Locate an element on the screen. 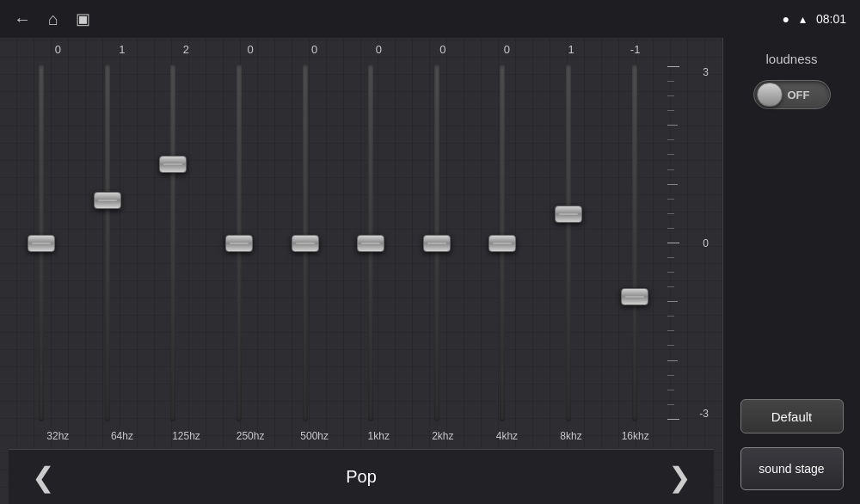  eq-label-9: 16khz is located at coordinates (635, 436).